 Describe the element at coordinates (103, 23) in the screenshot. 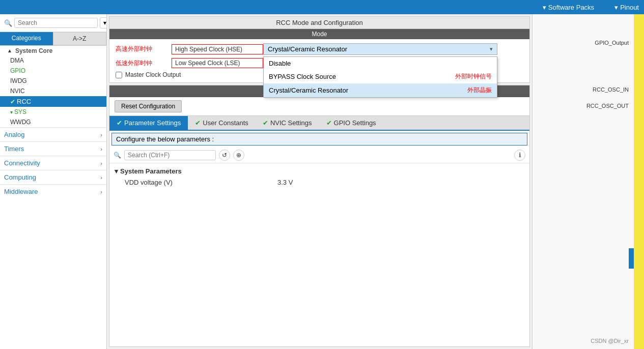

I see `search-dropdown: ▾` at that location.